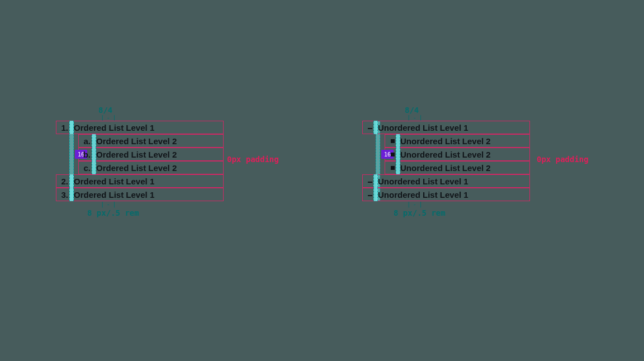 This screenshot has height=361, width=644. Describe the element at coordinates (87, 141) in the screenshot. I see `list-marker: a.` at that location.